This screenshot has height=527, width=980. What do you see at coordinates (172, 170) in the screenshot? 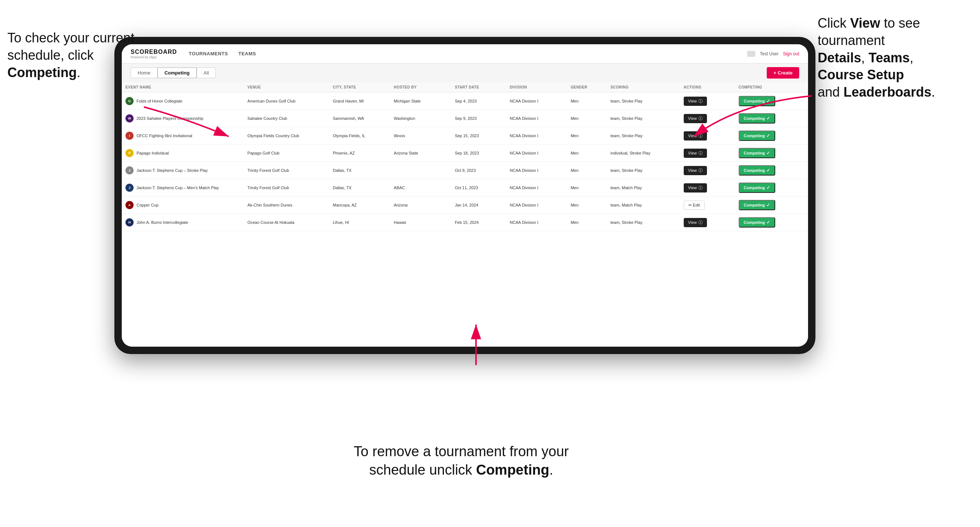
I see `event-name: Jackson T. Stephens Cup – Stroke Play` at bounding box center [172, 170].